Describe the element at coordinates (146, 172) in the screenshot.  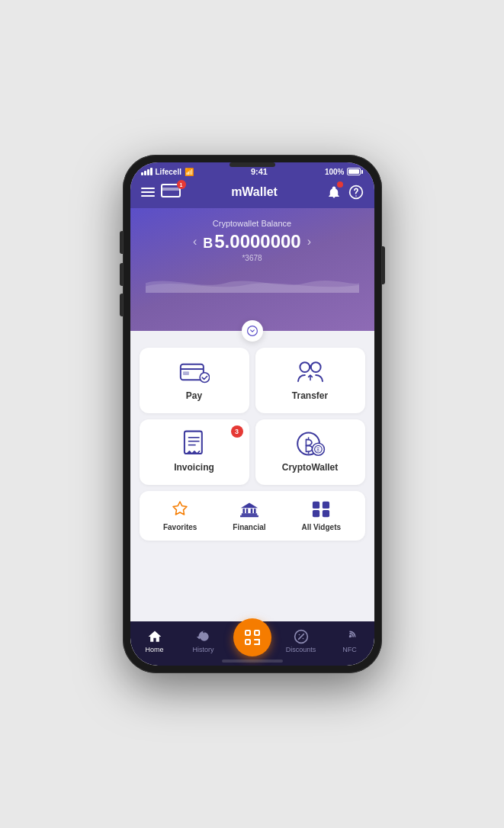
I see `signal-icon` at that location.